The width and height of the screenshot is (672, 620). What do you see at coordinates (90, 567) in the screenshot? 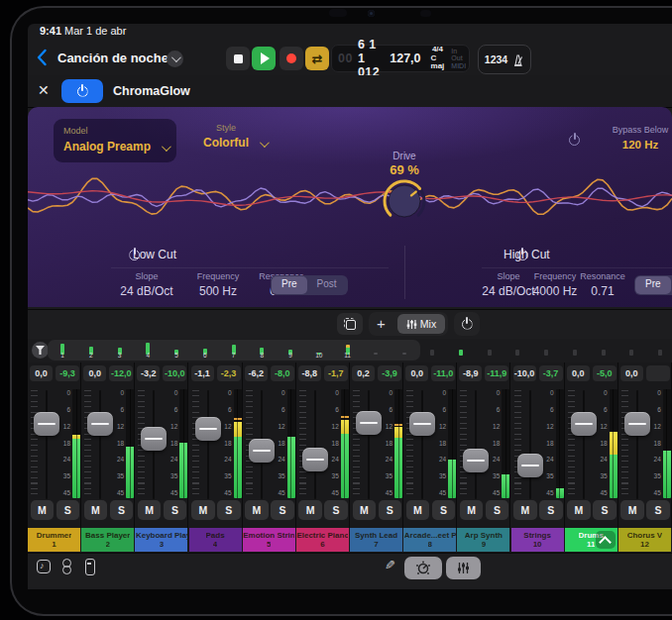
I see `channel-strip-icon` at bounding box center [90, 567].